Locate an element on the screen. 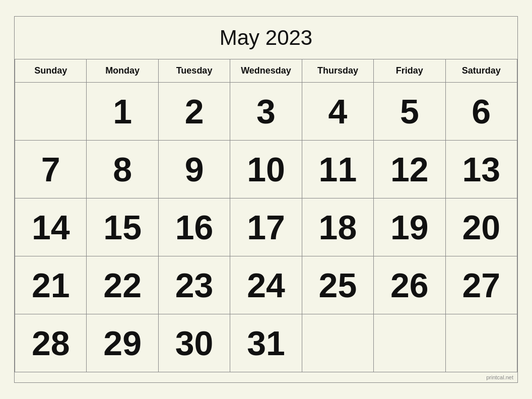 The height and width of the screenshot is (399, 532). day-cell-6: 6 is located at coordinates (482, 112).